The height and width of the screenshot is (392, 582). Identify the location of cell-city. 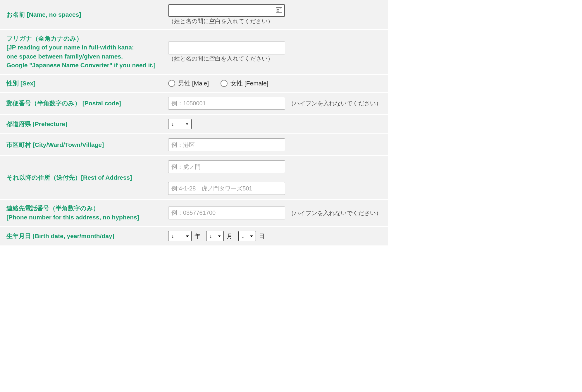
(278, 145).